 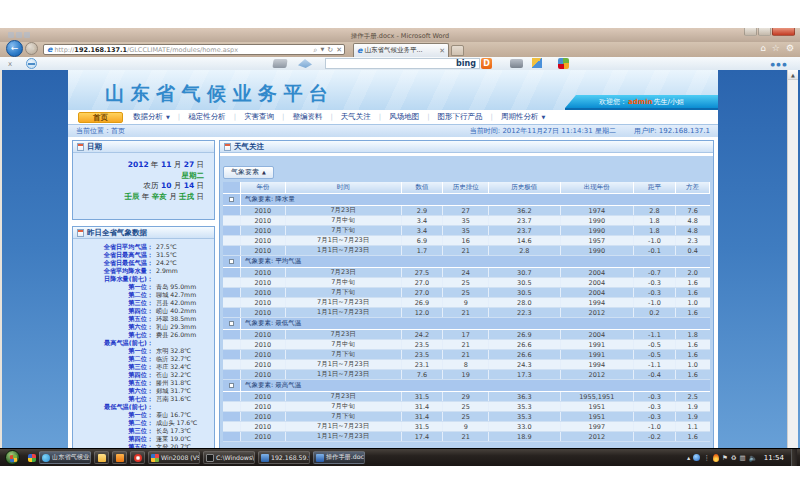 I want to click on show-desktop-button, so click(x=794, y=458).